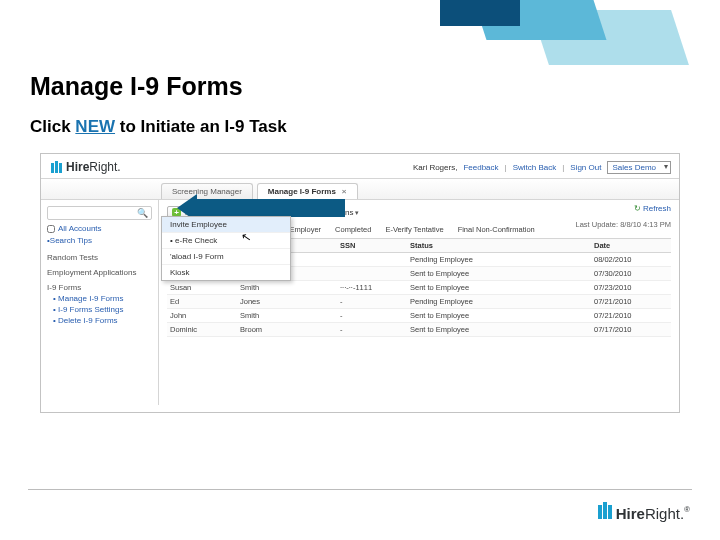 This screenshot has height=540, width=720. I want to click on col-date: Date, so click(631, 246).